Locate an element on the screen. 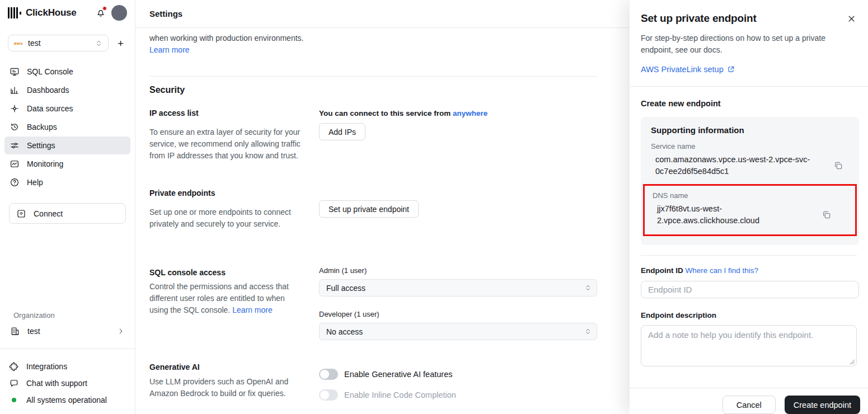 Image resolution: width=868 pixels, height=414 pixels. chat-support-label: Chat with support is located at coordinates (57, 383).